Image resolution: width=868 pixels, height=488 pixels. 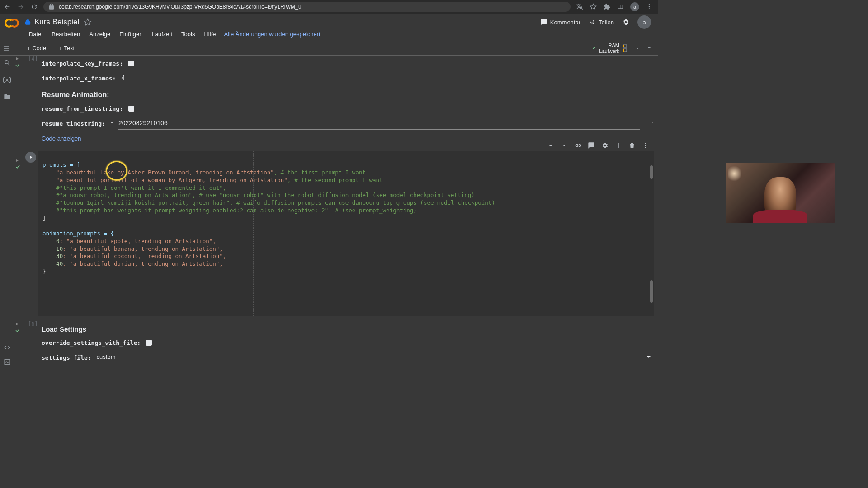 What do you see at coordinates (646, 145) in the screenshot?
I see `cell-menu-icon` at bounding box center [646, 145].